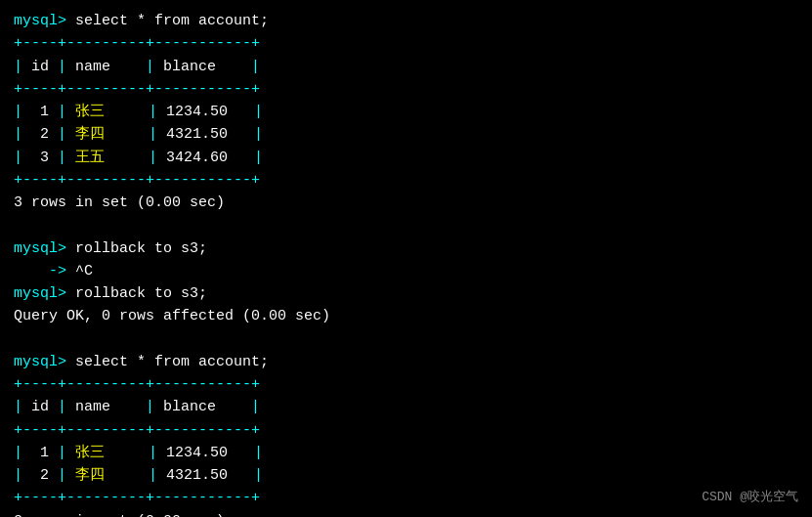 This screenshot has height=517, width=812. I want to click on table-row-1b: | 1 | 张三 | 1234.50 |, so click(406, 453).